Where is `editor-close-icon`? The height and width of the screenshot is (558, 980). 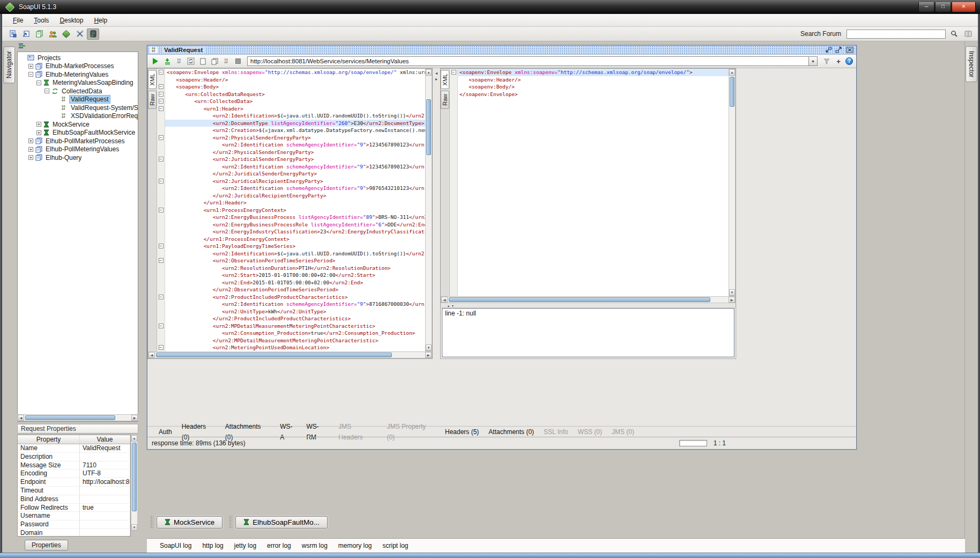
editor-close-icon is located at coordinates (850, 50).